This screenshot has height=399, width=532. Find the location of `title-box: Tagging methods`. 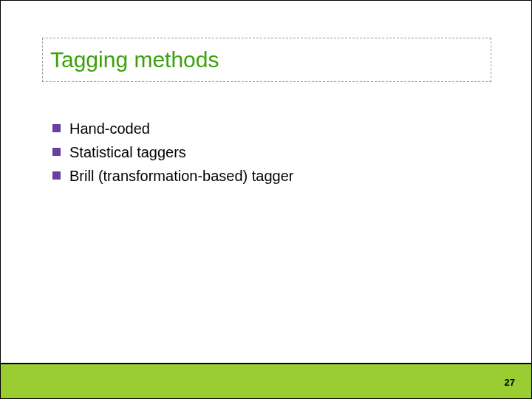

title-box: Tagging methods is located at coordinates (267, 60).